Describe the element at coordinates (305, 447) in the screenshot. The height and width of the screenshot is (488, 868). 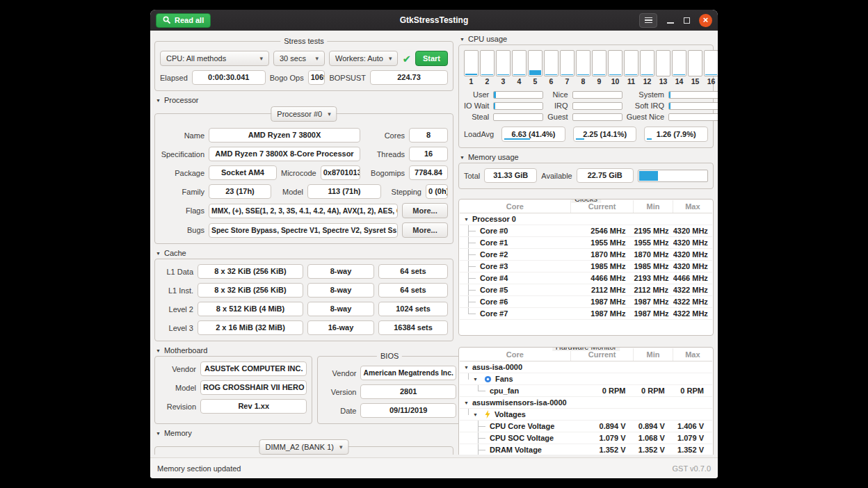
I see `dimm-selector: DIMM_A2 (BANK 1)` at that location.